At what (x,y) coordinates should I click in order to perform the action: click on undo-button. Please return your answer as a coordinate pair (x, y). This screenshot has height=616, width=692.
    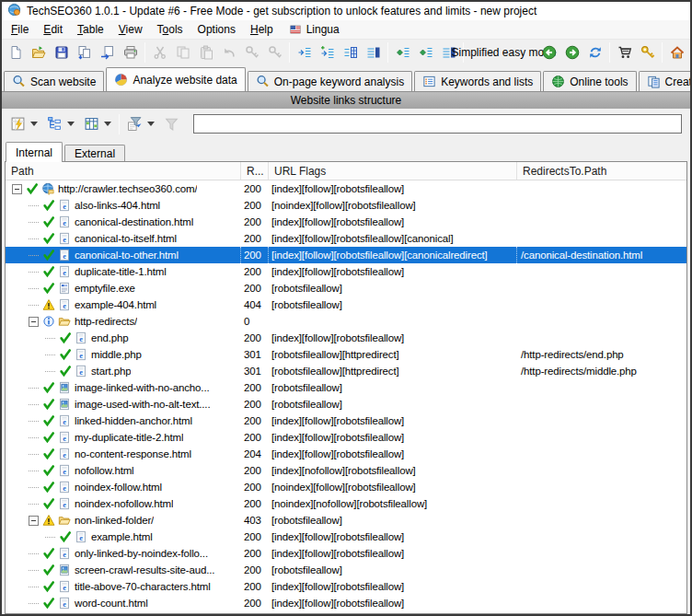
    Looking at the image, I should click on (228, 52).